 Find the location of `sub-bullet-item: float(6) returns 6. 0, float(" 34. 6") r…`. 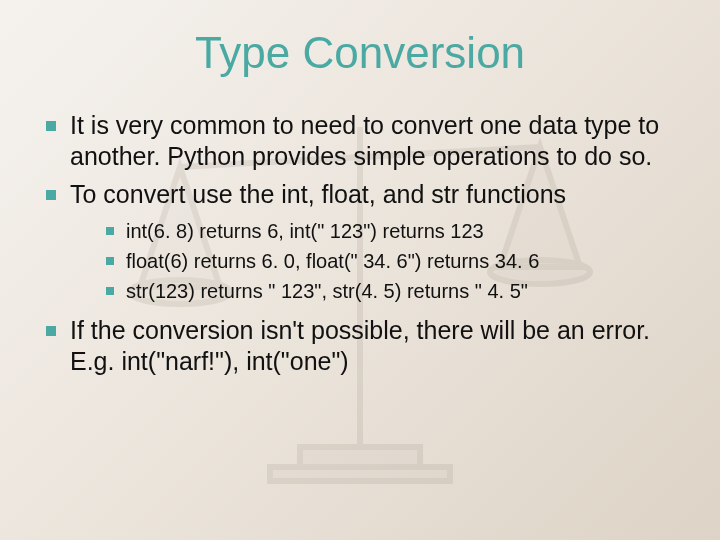

sub-bullet-item: float(6) returns 6. 0, float(" 34. 6") r… is located at coordinates (392, 262).